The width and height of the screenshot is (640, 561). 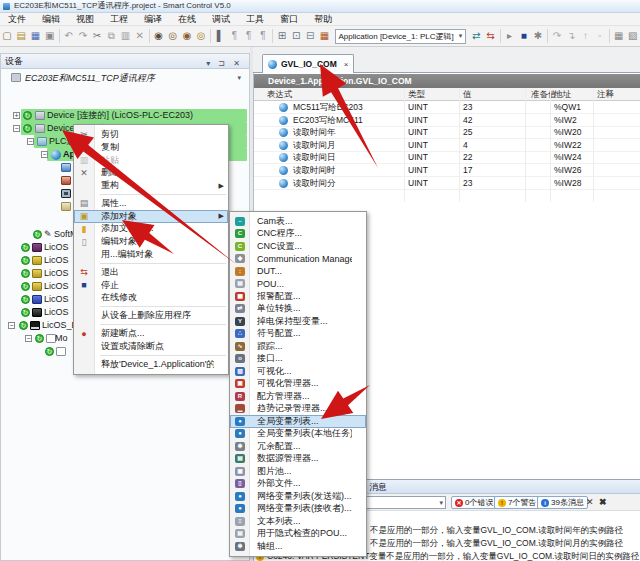 What do you see at coordinates (296, 36) in the screenshot?
I see `build-drop-icon: ⊡` at bounding box center [296, 36].